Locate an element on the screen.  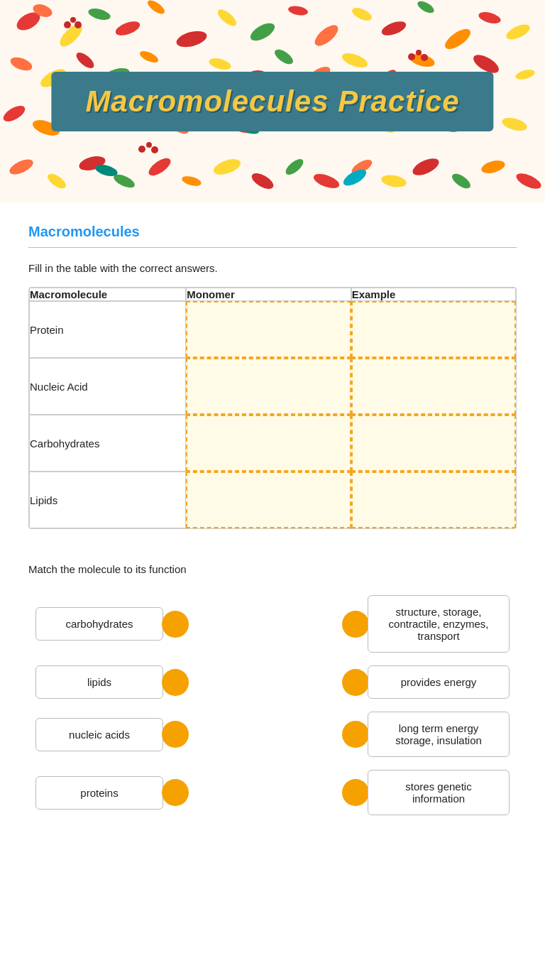
cell-carbohydrates-monomer is located at coordinates (268, 443).